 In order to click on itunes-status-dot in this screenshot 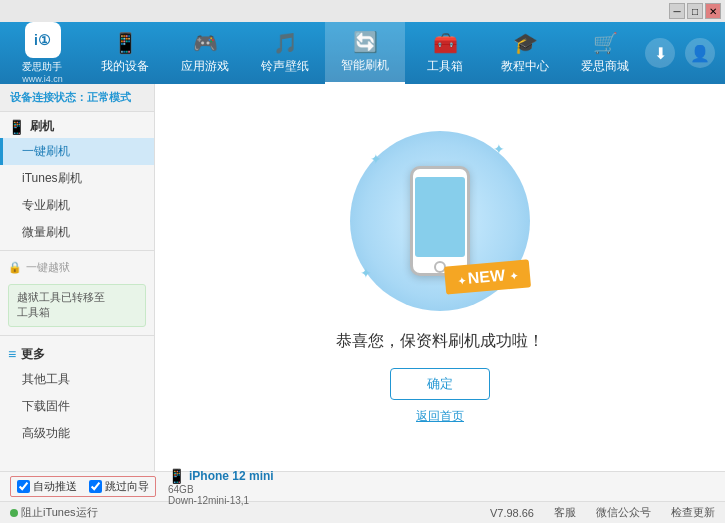, I will do `click(14, 513)`.